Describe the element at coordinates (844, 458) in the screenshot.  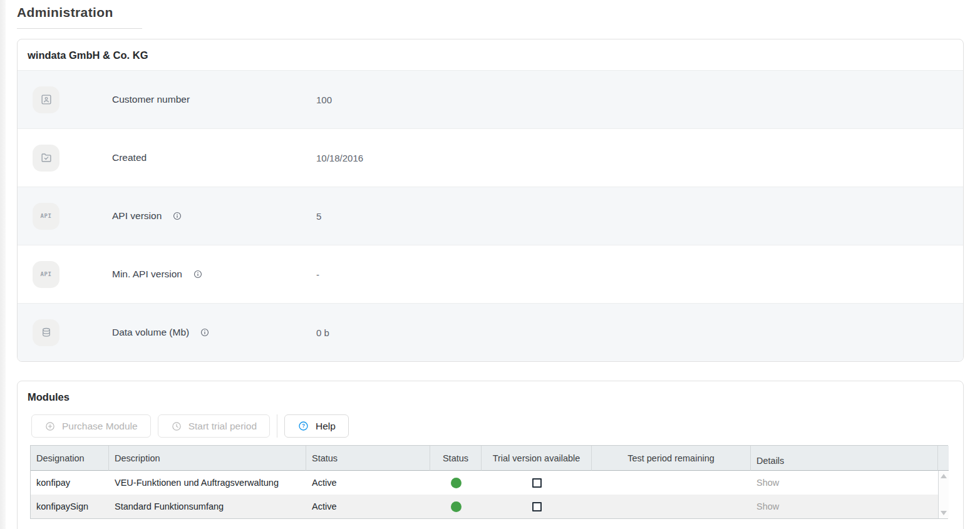
I see `col-header-details: Details` at that location.